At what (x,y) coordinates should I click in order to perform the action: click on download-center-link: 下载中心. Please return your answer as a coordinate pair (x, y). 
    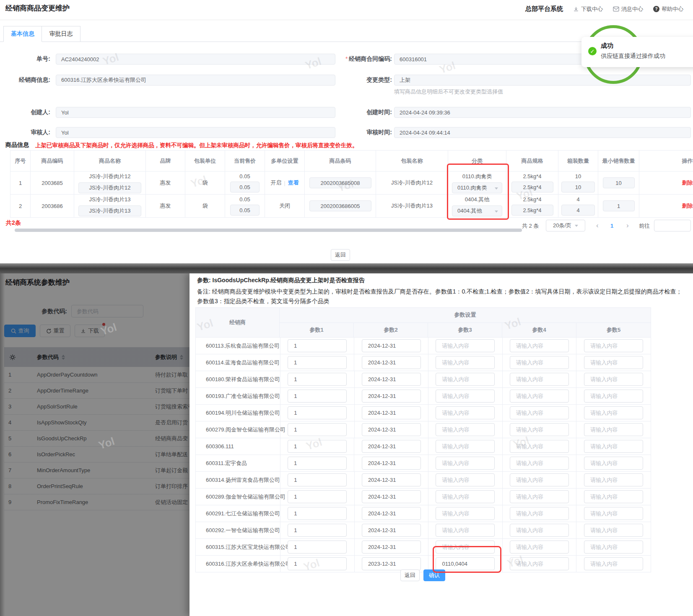
    Looking at the image, I should click on (588, 9).